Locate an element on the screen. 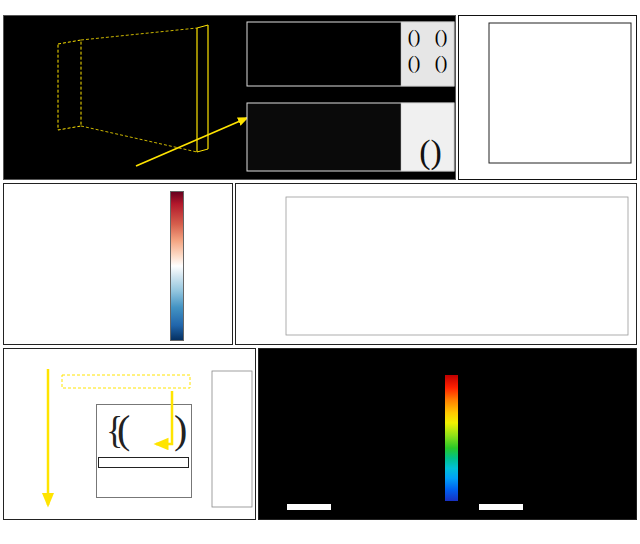  panel-b-pulsatility-traces is located at coordinates (548, 98).